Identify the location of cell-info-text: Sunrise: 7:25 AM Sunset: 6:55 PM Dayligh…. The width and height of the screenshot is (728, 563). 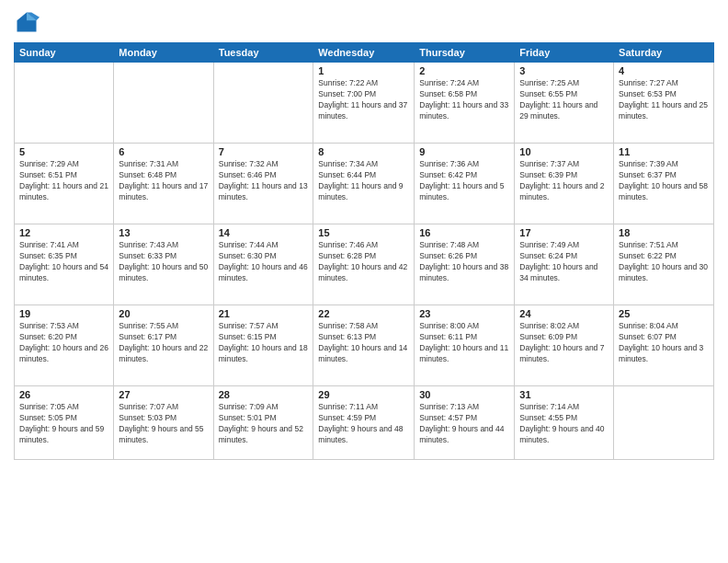
(564, 100).